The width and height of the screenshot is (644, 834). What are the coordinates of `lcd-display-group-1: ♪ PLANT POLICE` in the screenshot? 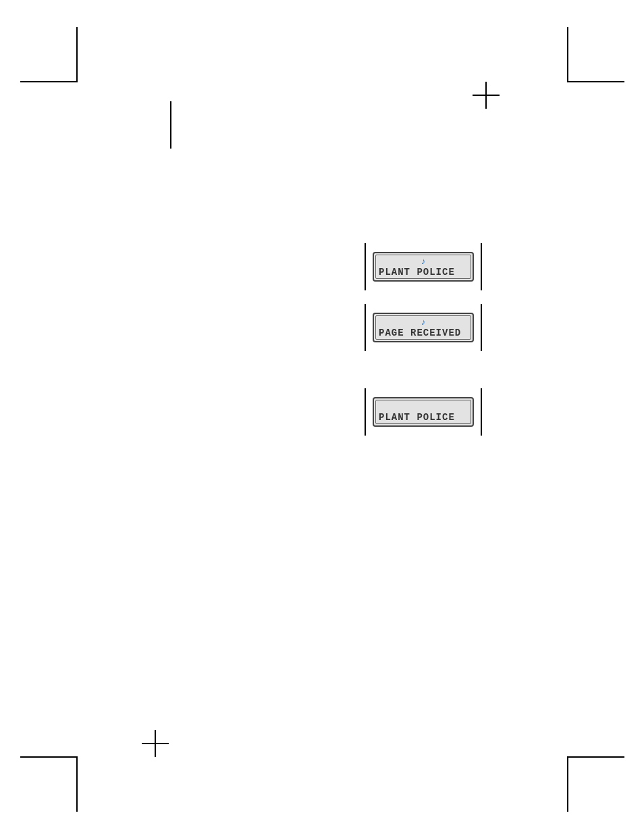 It's located at (423, 267).